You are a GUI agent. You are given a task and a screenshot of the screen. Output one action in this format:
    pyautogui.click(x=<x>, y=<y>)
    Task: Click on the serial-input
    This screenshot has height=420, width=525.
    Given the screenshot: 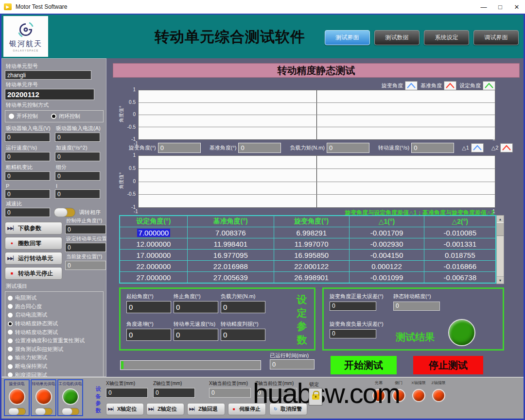 What is the action you would take?
    pyautogui.click(x=50, y=94)
    